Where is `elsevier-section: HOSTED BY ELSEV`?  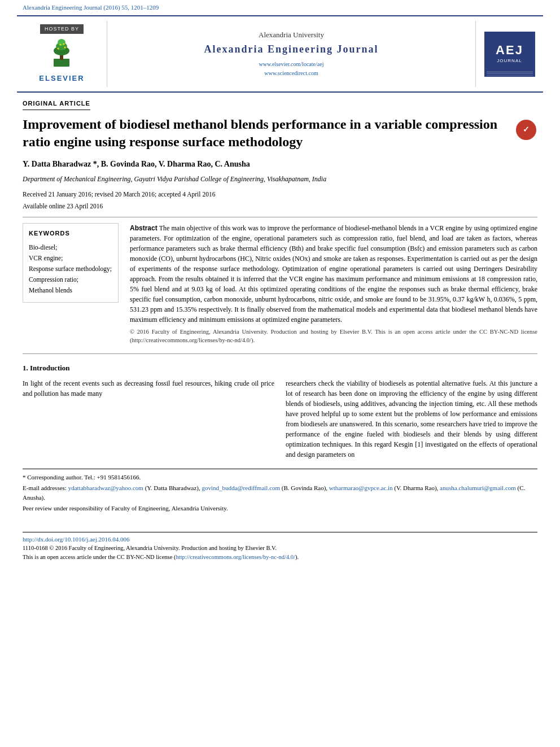
elsevier-section: HOSTED BY ELSEV is located at coordinates (62, 54).